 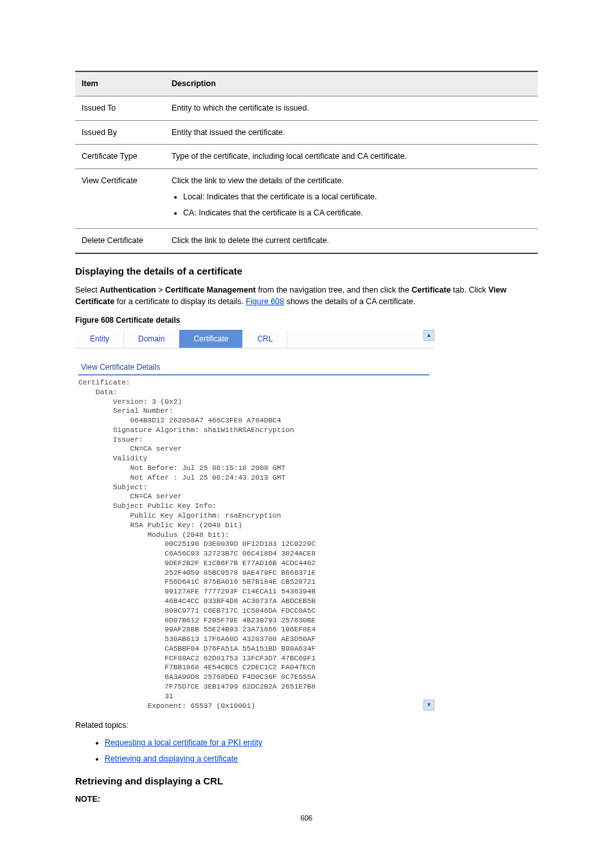 I want to click on table-row: Issued To Entity to which the certificat…, so click(x=306, y=108).